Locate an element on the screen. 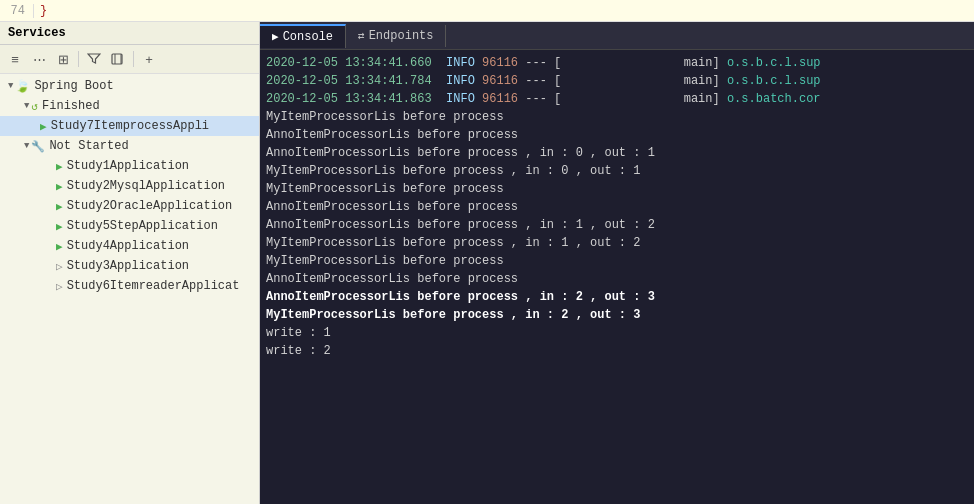 This screenshot has height=504, width=974. log-line-4: MyItemProcessorLis before process is located at coordinates (617, 117).